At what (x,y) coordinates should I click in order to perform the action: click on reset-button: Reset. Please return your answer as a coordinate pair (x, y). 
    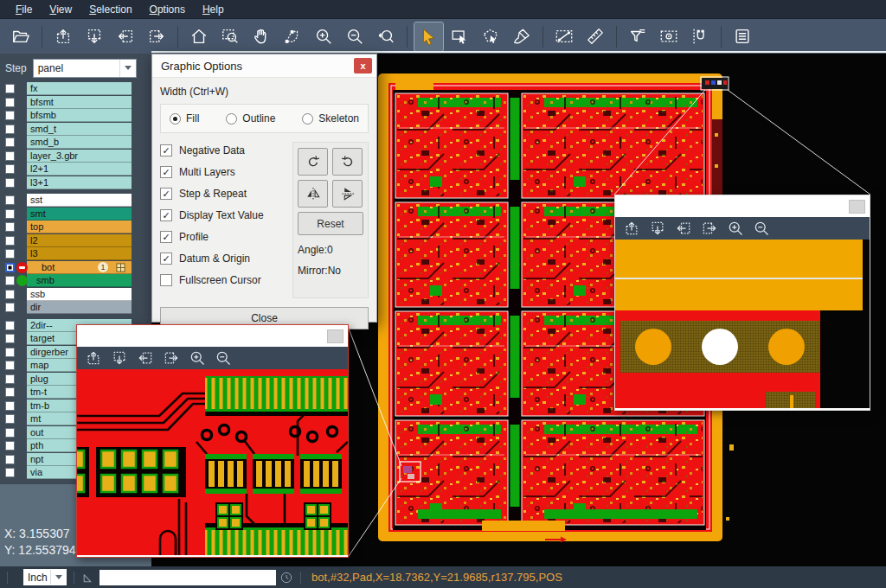
    Looking at the image, I should click on (331, 223).